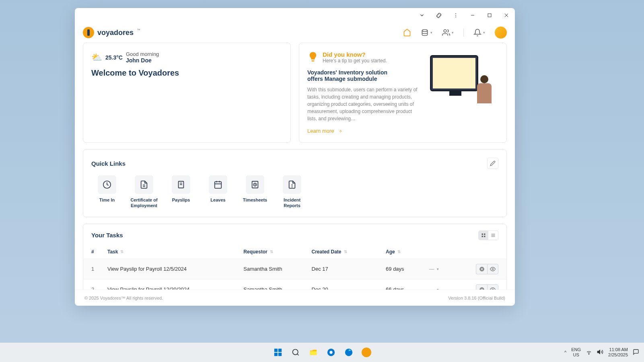 The height and width of the screenshot is (362, 644). I want to click on search-icon, so click(296, 352).